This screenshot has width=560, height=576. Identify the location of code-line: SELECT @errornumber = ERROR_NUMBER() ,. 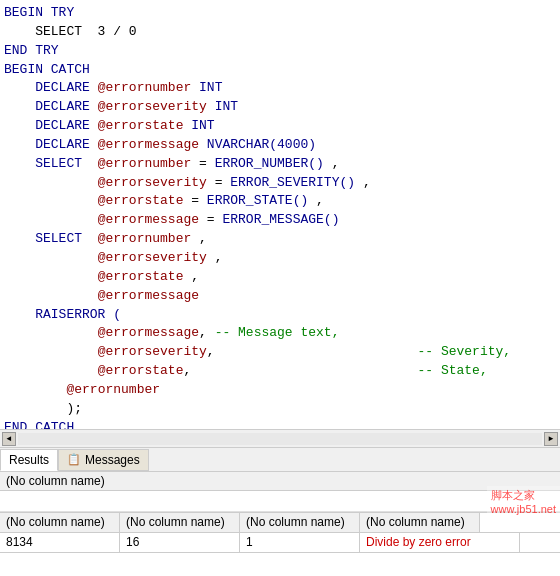
(280, 164).